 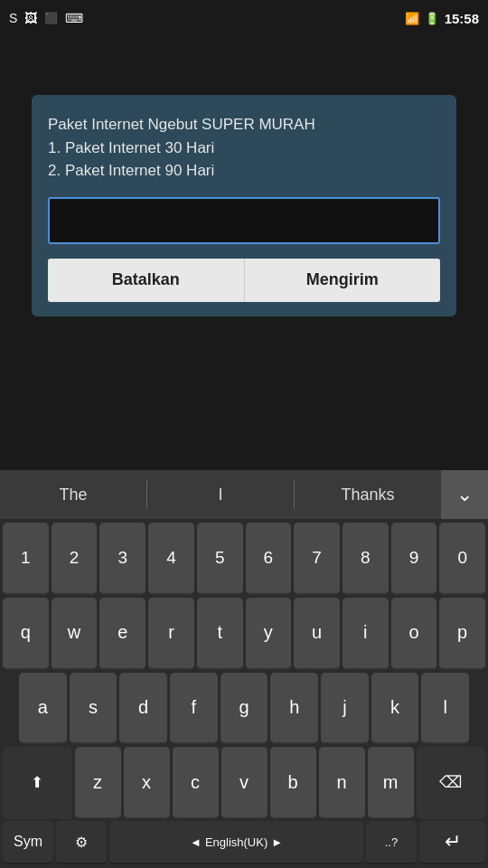 What do you see at coordinates (25, 559) in the screenshot?
I see `key-1: 1` at bounding box center [25, 559].